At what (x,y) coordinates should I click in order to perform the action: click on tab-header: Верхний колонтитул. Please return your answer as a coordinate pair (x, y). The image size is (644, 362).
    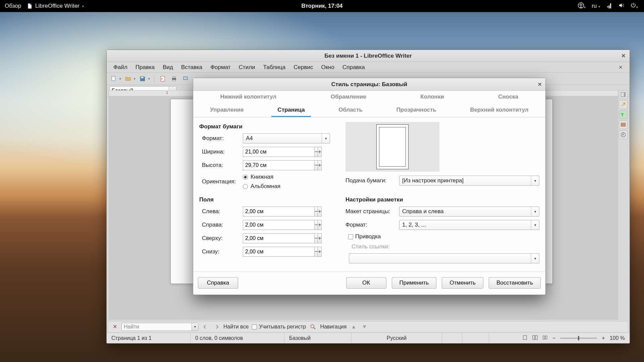
    Looking at the image, I should click on (499, 111).